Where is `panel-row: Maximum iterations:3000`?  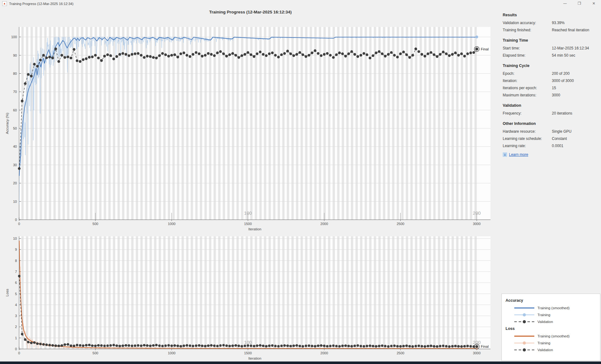
panel-row: Maximum iterations:3000 is located at coordinates (551, 95).